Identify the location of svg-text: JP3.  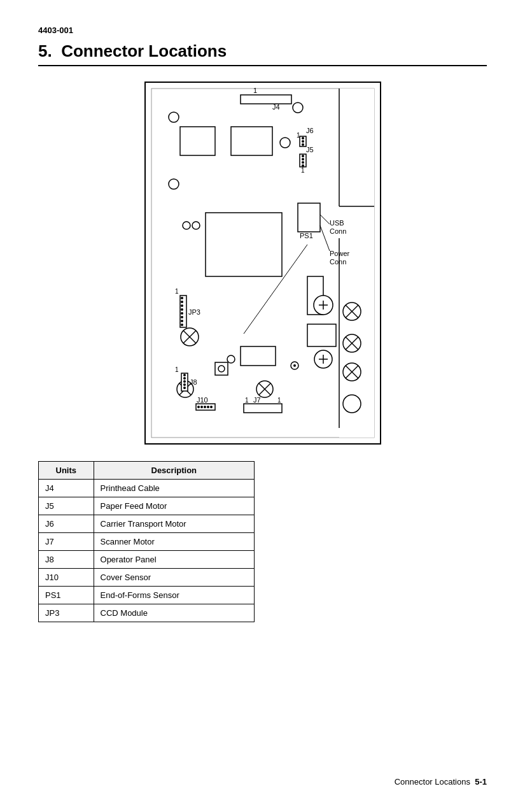
(195, 312).